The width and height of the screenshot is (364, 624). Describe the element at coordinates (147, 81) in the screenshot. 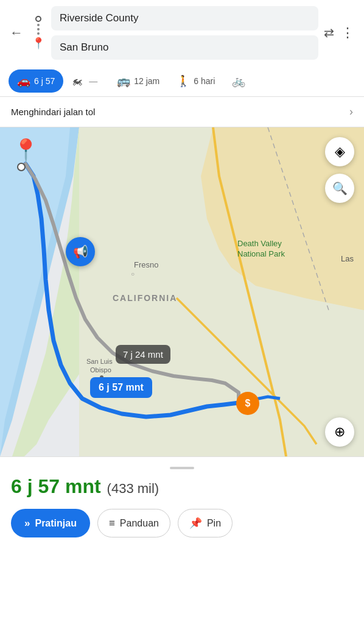

I see `transit-duration: 12 jam` at that location.